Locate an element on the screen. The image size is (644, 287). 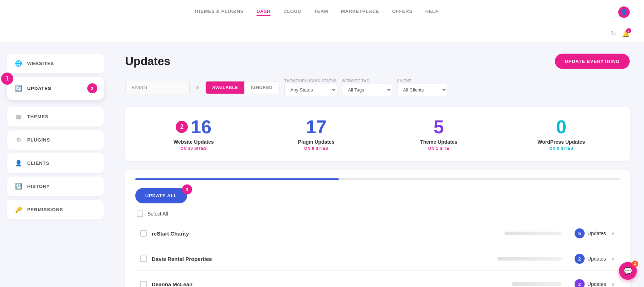
sidebar-item-clients: 👤 CLIENTS is located at coordinates (55, 163).